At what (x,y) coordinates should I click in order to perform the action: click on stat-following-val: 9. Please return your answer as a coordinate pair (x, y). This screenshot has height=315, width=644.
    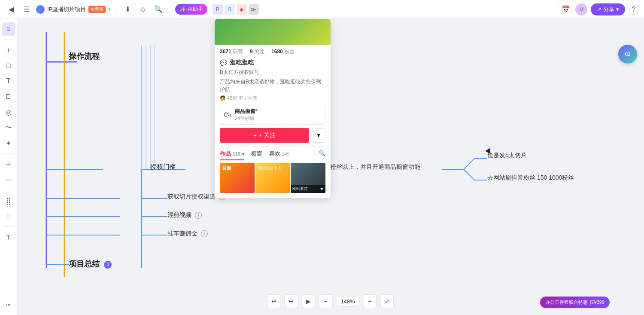
    Looking at the image, I should click on (252, 52).